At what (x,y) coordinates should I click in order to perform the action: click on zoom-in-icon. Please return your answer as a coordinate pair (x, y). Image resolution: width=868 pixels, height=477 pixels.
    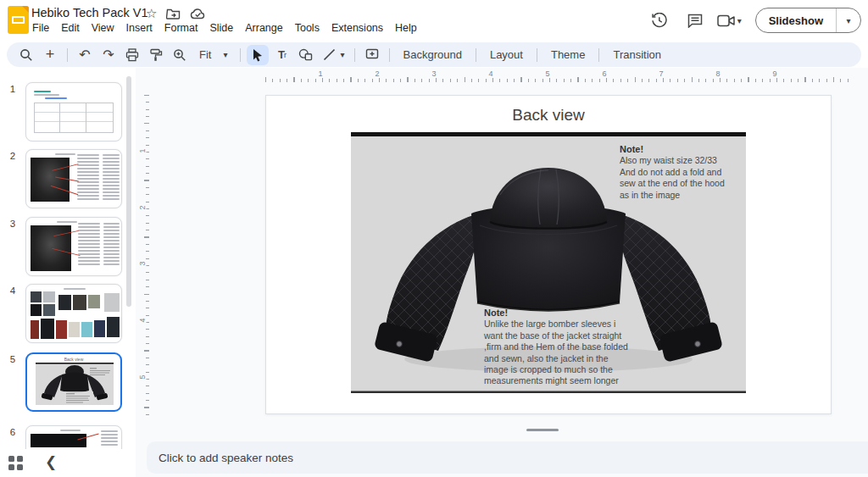
    Looking at the image, I should click on (180, 55).